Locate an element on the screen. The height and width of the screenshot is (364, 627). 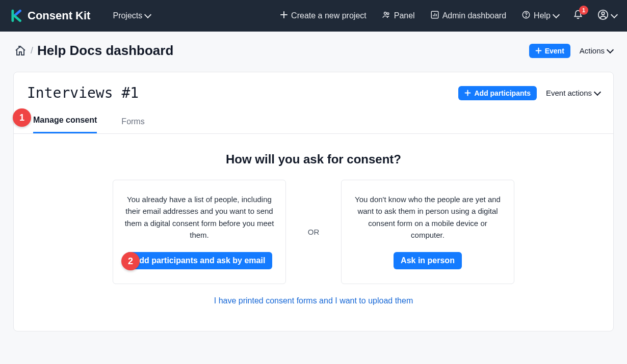
create-project-label: Create a new project is located at coordinates (329, 16).